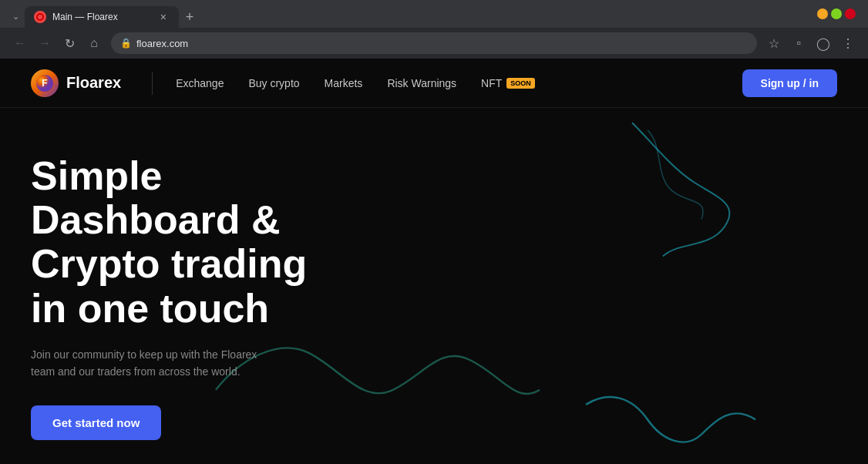  What do you see at coordinates (20, 43) in the screenshot?
I see `back-button: ←` at bounding box center [20, 43].